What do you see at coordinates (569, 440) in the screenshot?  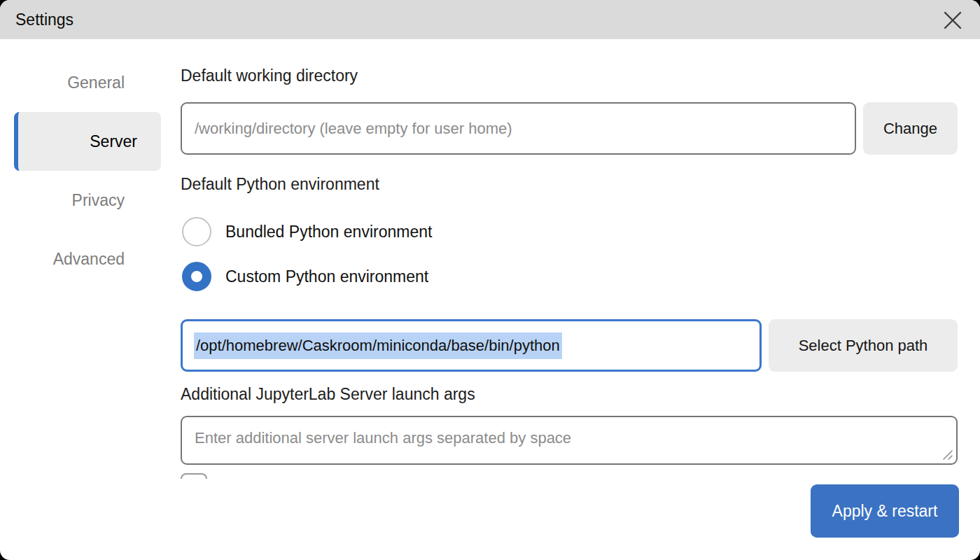 I see `launch-args-textarea` at bounding box center [569, 440].